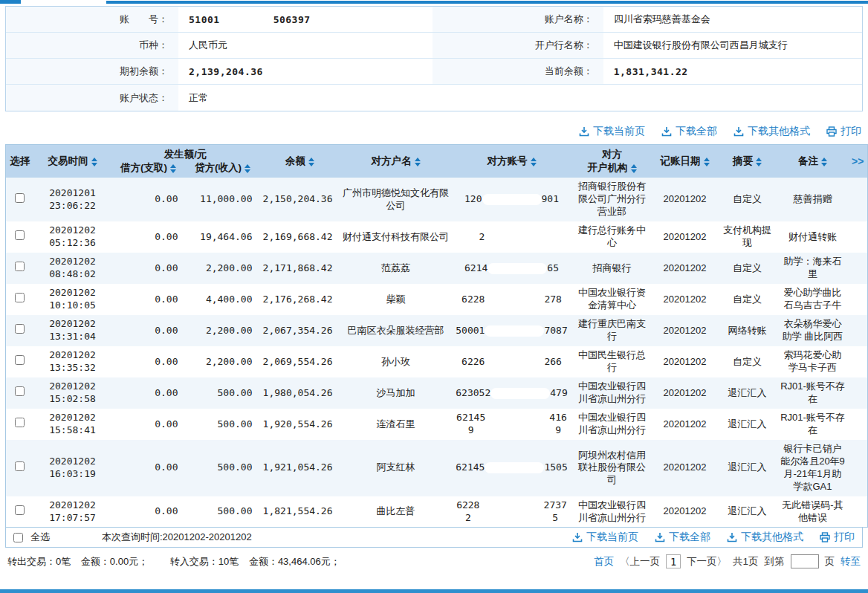 The width and height of the screenshot is (868, 593). Describe the element at coordinates (612, 199) in the screenshot. I see `cell-party-bank: 招商银行股份有限公司广州分行营业部` at that location.